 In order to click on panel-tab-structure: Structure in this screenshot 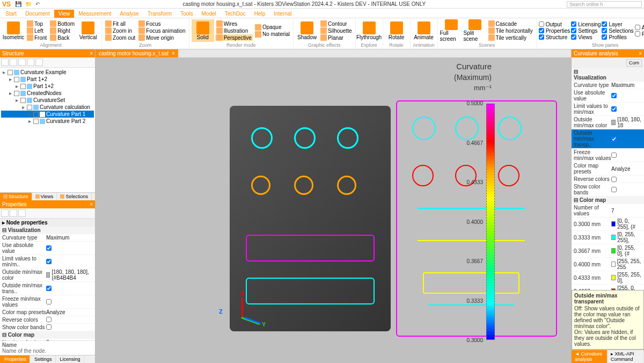, I will do `click(16, 197)`.